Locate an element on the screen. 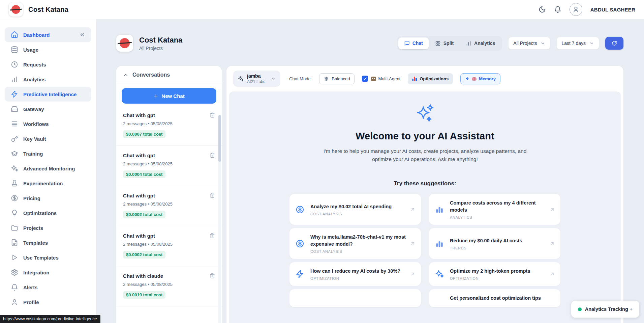 Image resolution: width=644 pixels, height=323 pixels. sidebar-item-dashboard: Dashboard is located at coordinates (48, 35).